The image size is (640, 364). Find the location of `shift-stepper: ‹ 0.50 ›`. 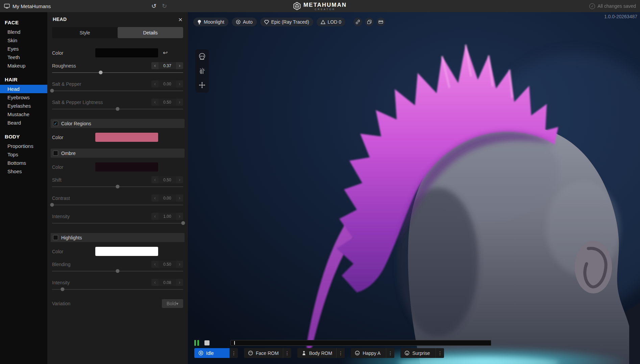

shift-stepper: ‹ 0.50 › is located at coordinates (167, 180).